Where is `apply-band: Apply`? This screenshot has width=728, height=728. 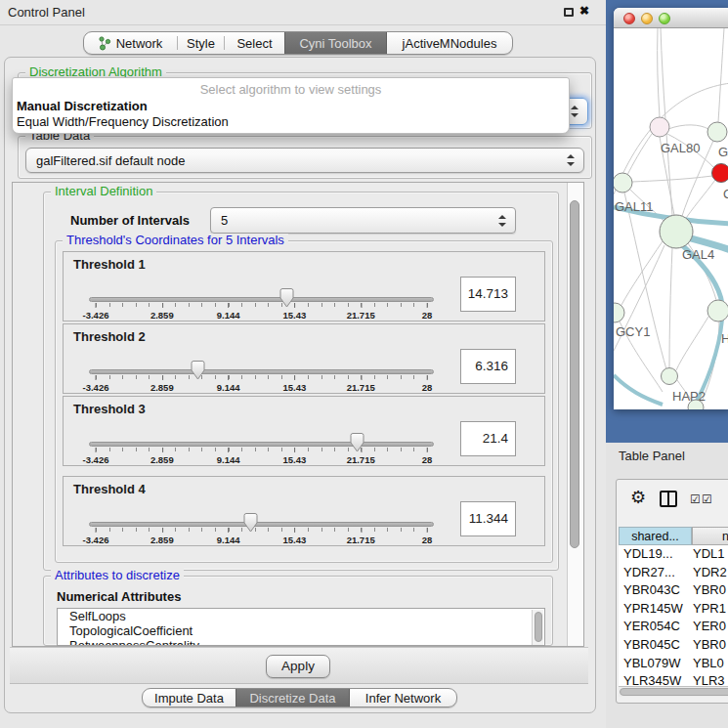 apply-band: Apply is located at coordinates (299, 665).